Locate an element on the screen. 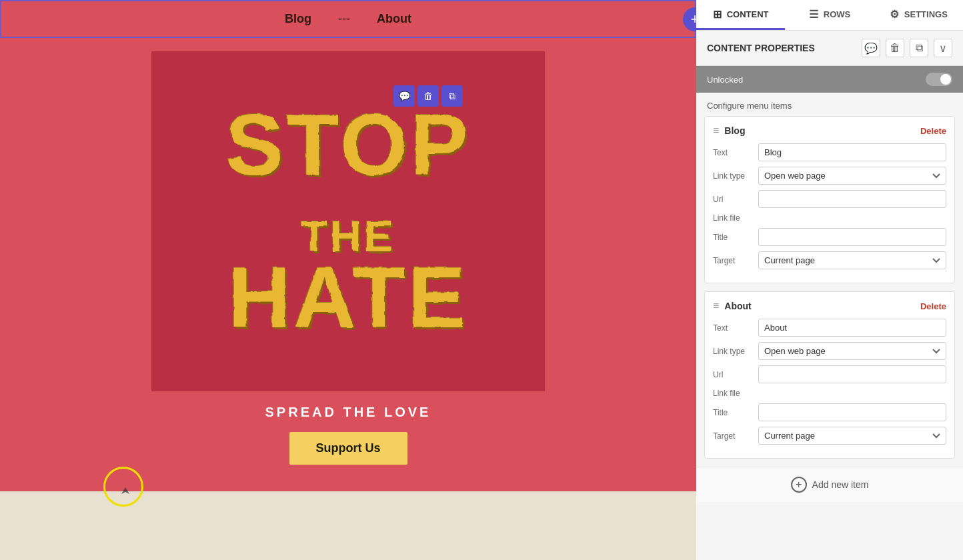 The height and width of the screenshot is (560, 963). about-text-input is located at coordinates (852, 328).